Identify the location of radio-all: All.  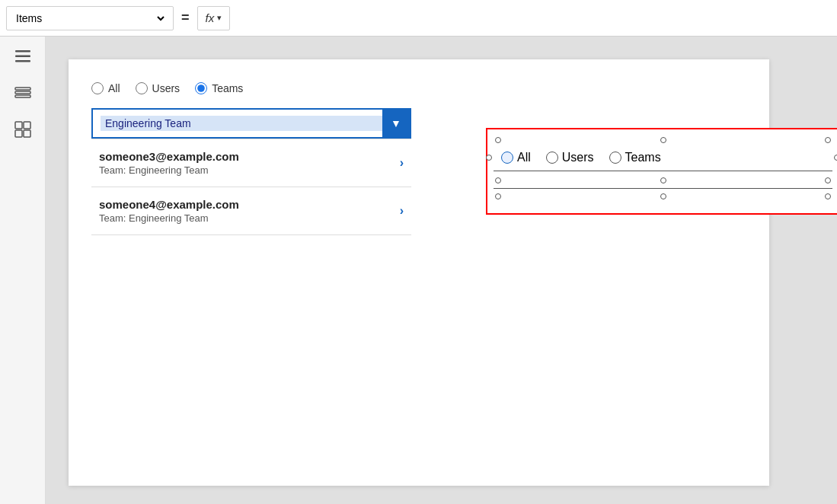
(106, 88).